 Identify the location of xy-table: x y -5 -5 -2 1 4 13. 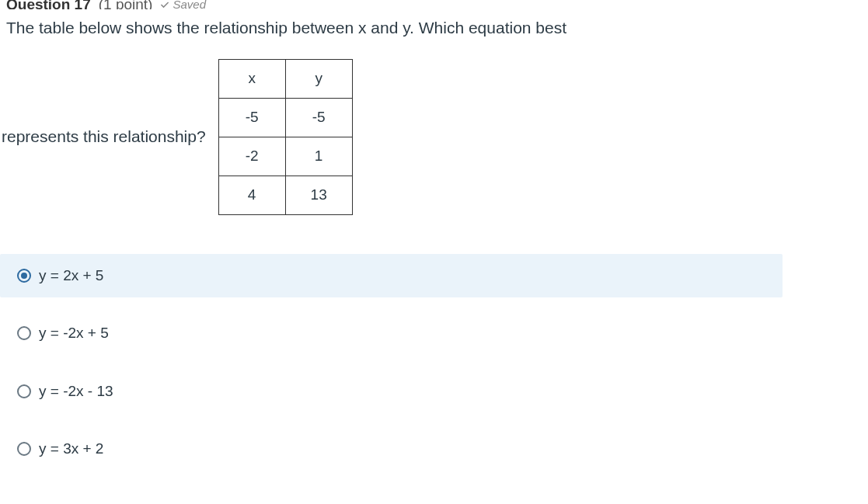
(286, 137).